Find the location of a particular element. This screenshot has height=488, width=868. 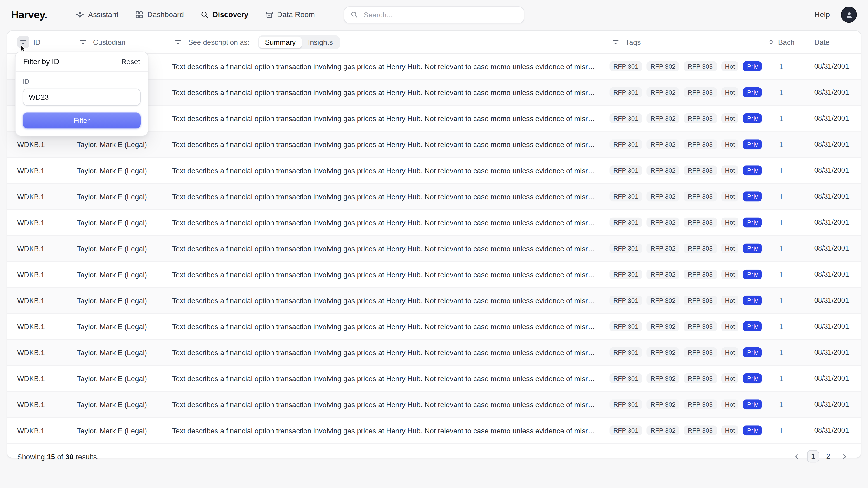

nav-item-assistant: Assistant is located at coordinates (97, 15).